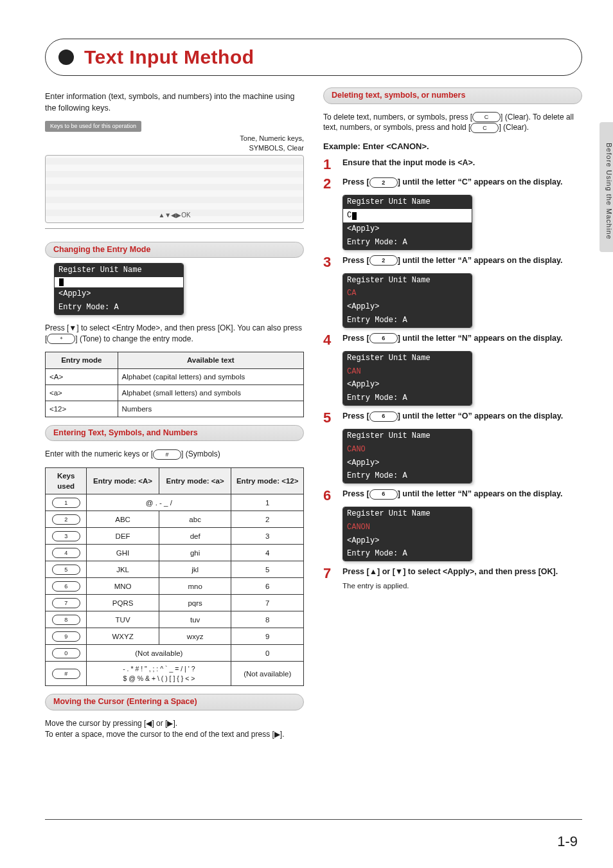  What do you see at coordinates (463, 579) in the screenshot?
I see `step-body: Press [▲] or [▼] to select <Apply>, and …` at bounding box center [463, 579].